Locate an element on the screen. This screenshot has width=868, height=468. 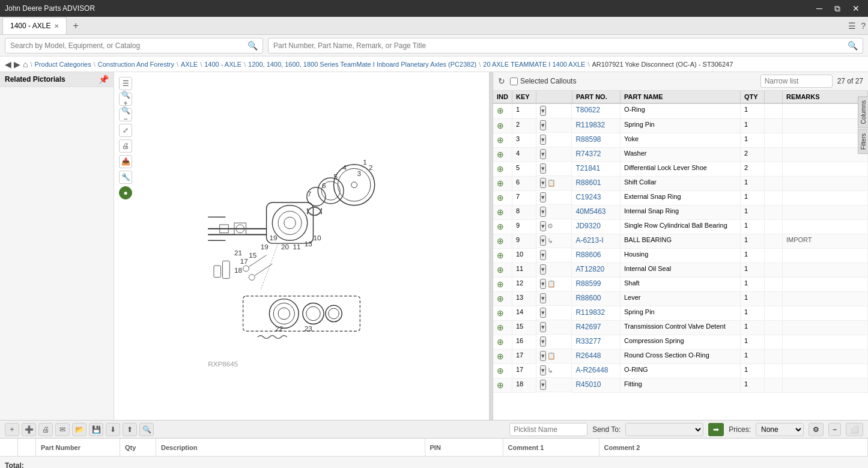
tab-1400-axle: 1400 - AXLE ✕ is located at coordinates (35, 26).